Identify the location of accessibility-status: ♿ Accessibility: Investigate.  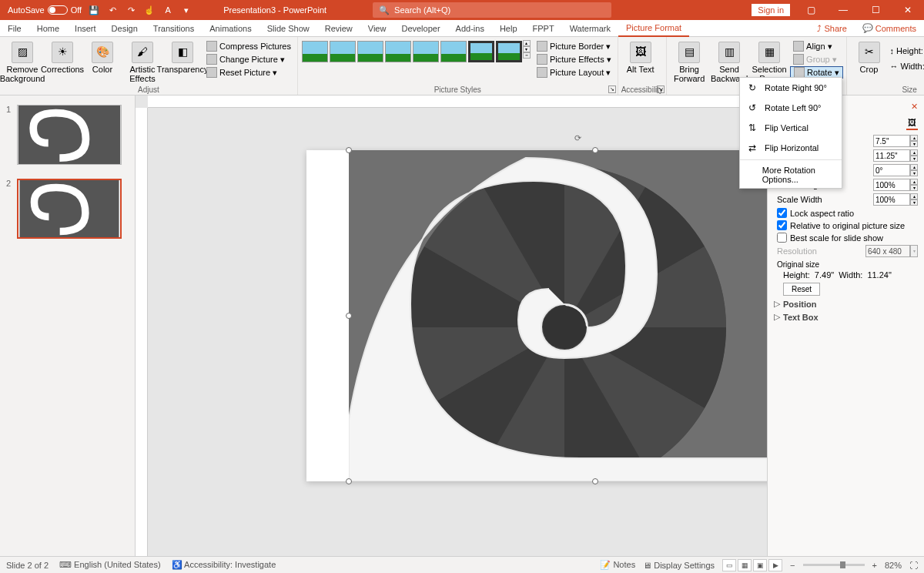
(224, 565).